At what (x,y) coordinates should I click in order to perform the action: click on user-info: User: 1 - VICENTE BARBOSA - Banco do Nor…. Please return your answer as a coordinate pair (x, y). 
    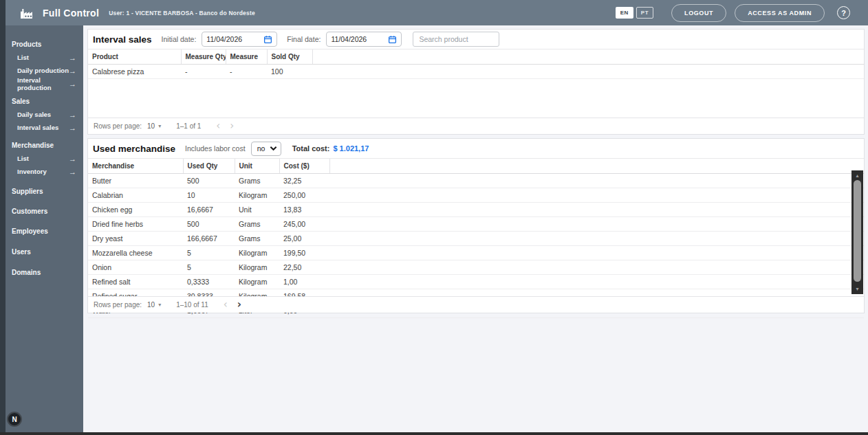
    Looking at the image, I should click on (182, 13).